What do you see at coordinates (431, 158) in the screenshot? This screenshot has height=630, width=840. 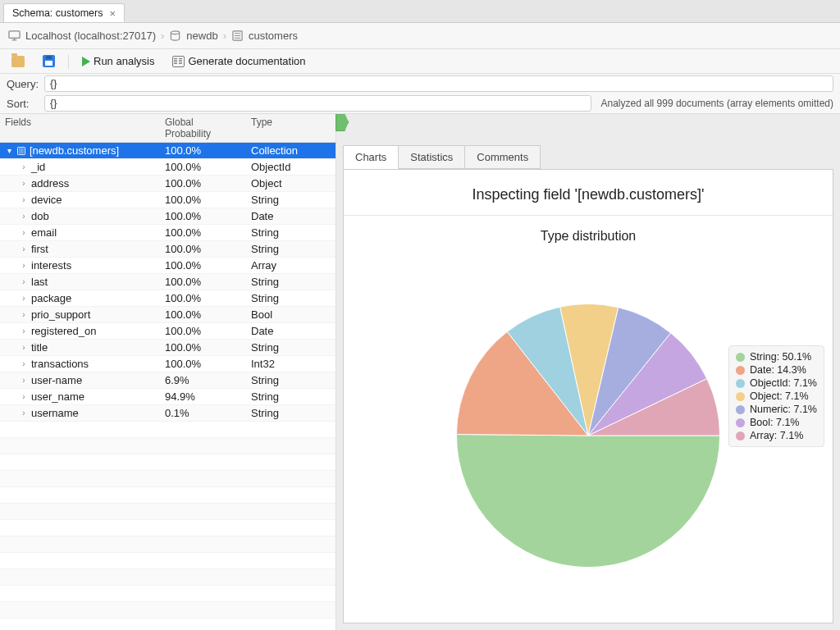 I see `tab-statistics: Statistics` at bounding box center [431, 158].